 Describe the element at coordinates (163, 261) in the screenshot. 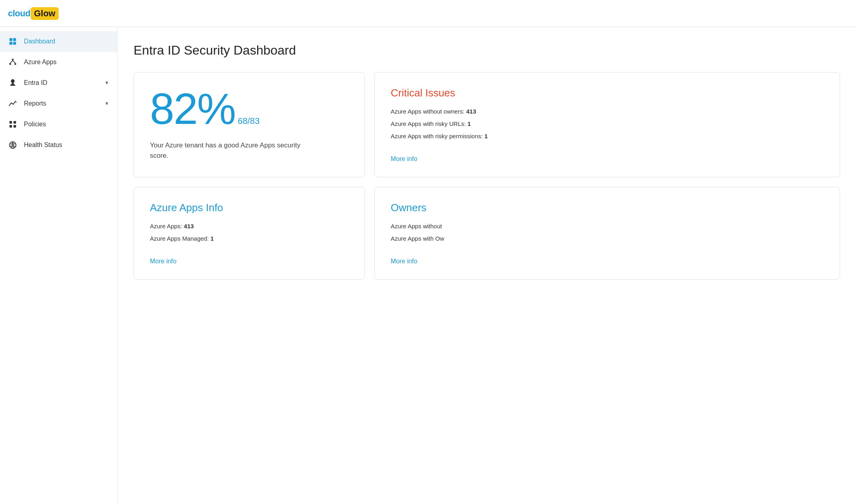

I see `azure-apps-info-more-info-link: More info` at that location.